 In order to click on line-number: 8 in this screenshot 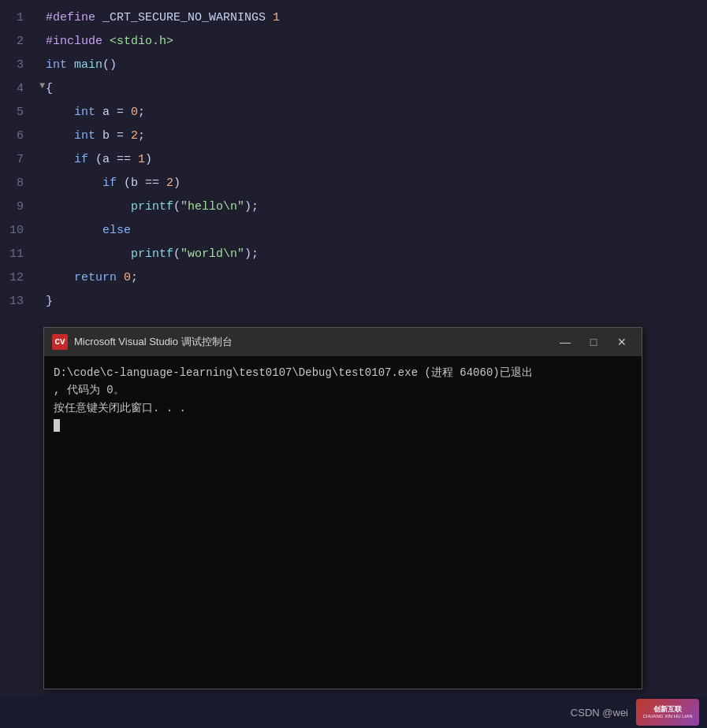, I will do `click(20, 184)`.